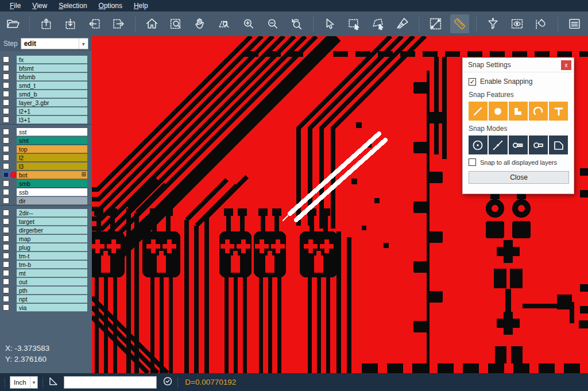 Image resolution: width=588 pixels, height=391 pixels. I want to click on layer-row: fx, so click(46, 60).